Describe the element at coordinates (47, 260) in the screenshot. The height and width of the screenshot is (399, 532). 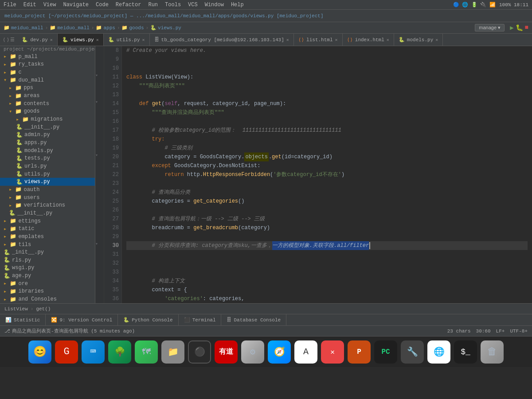
I see `sidebar-item-rls: 🐍 rls.py` at that location.